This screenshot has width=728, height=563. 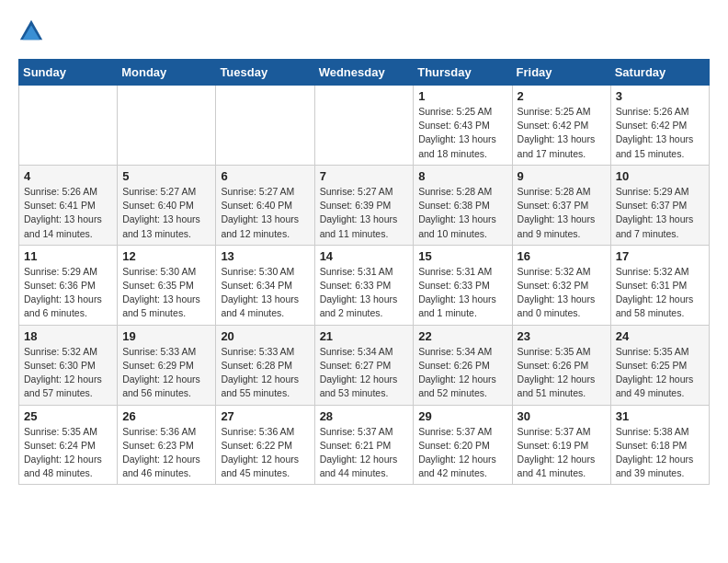 I want to click on calendar-cell: 11Sunrise: 5:29 AMSunset: 6:36 PMDayligh…, so click(x=68, y=285).